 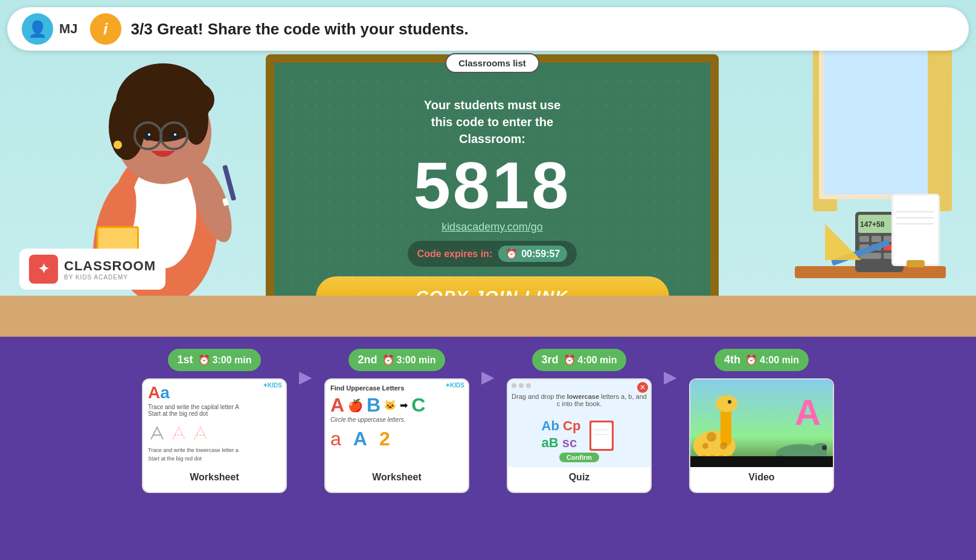 What do you see at coordinates (579, 457) in the screenshot?
I see `quiz-confirm-btn: Confirm` at bounding box center [579, 457].